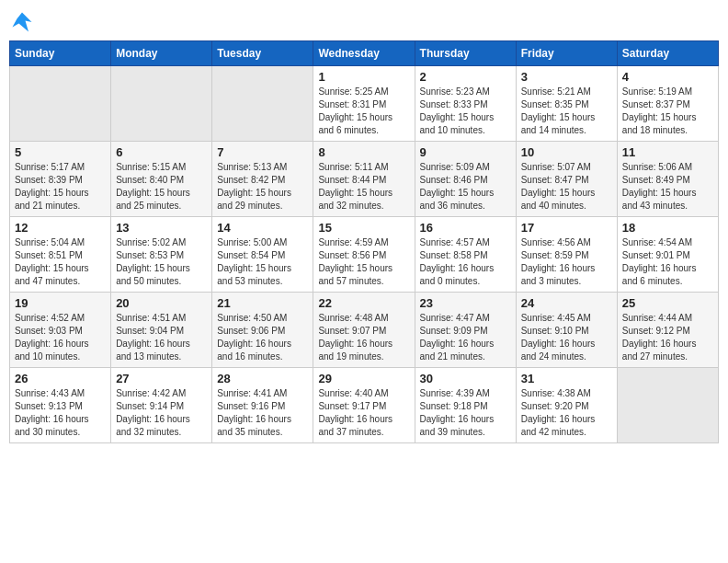 The image size is (728, 563). What do you see at coordinates (364, 179) in the screenshot?
I see `calendar-cell: 8Sunrise: 5:11 AMSunset: 8:44 PMDaylight…` at bounding box center [364, 179].